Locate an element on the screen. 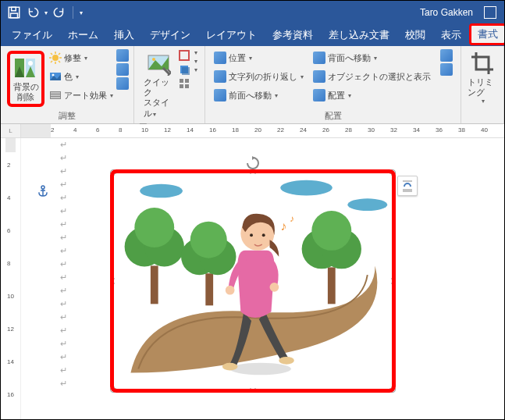 Image resolution: width=505 pixels, height=420 pixels. ruler-h-tick: 8 is located at coordinates (120, 130).